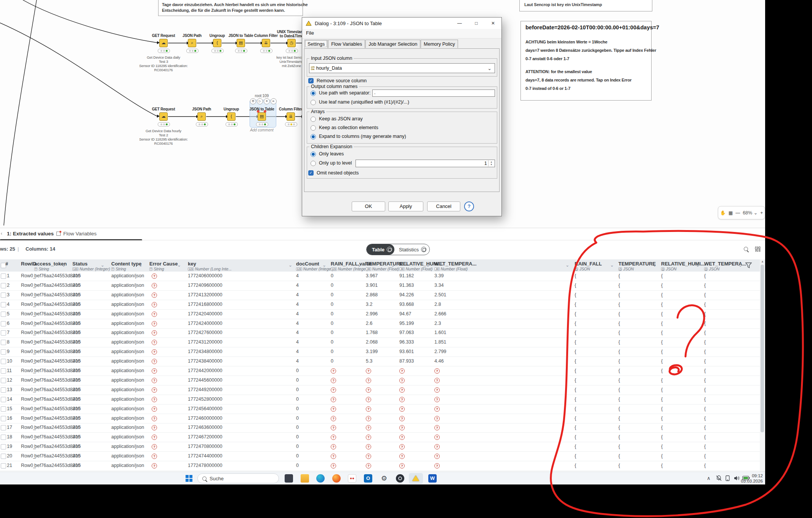  Describe the element at coordinates (267, 101) in the screenshot. I see `node-cancel-icon: ✕` at that location.